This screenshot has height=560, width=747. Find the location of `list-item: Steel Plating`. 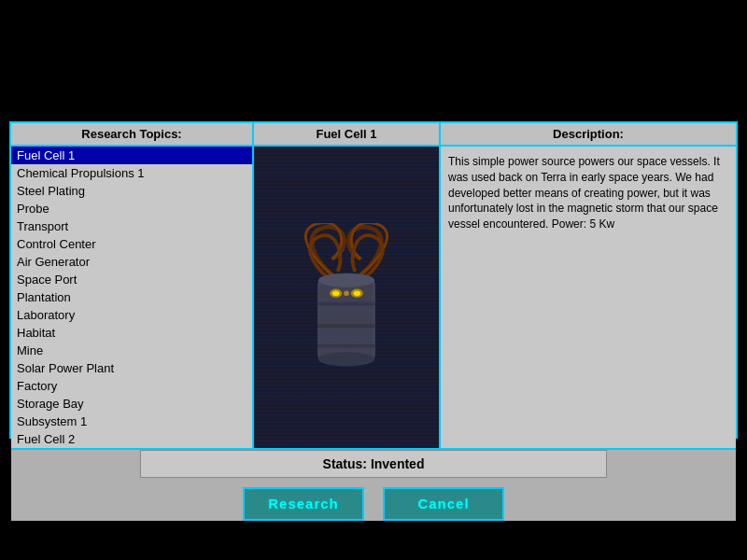

list-item: Steel Plating is located at coordinates (132, 190).